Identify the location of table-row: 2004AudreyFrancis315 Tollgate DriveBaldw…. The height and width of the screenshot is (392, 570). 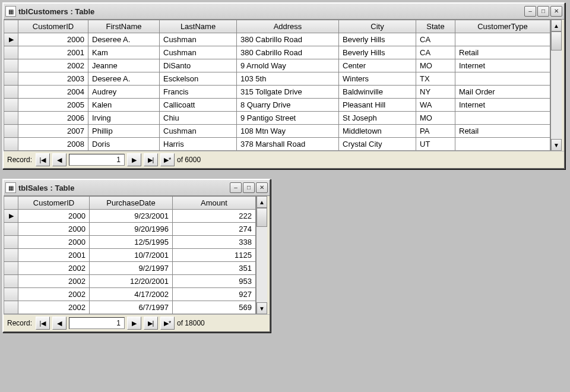
(277, 92).